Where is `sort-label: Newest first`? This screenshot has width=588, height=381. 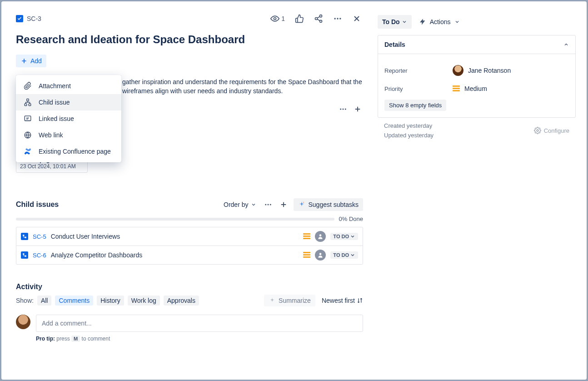 sort-label: Newest first is located at coordinates (338, 301).